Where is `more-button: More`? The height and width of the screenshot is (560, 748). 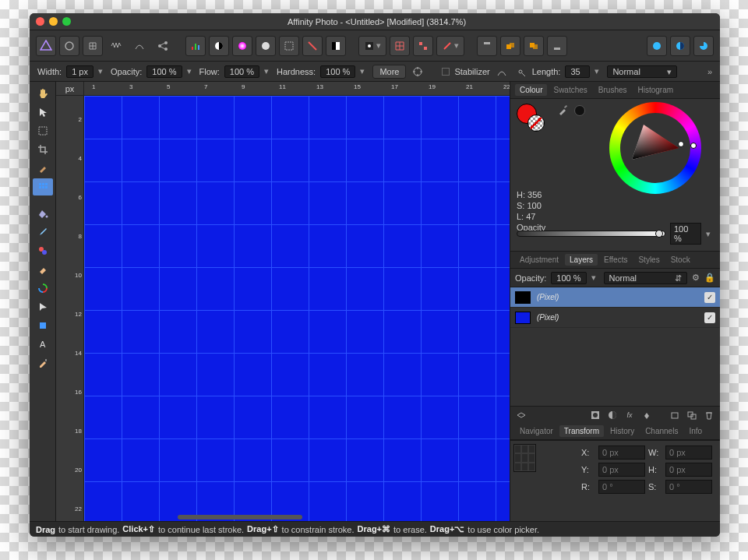
more-button: More is located at coordinates (390, 72).